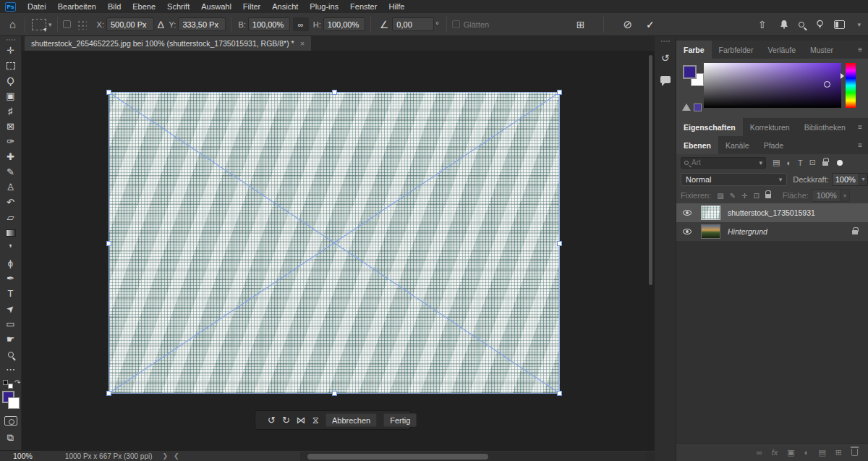  Describe the element at coordinates (694, 49) in the screenshot. I see `tab-farbe: Farbe` at that location.